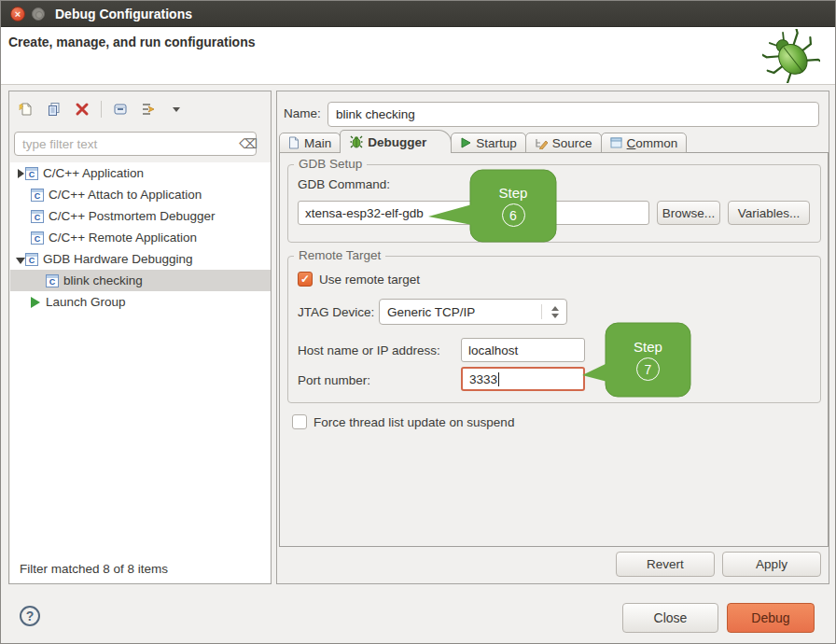  What do you see at coordinates (769, 213) in the screenshot?
I see `variables-button: Variables...` at bounding box center [769, 213].